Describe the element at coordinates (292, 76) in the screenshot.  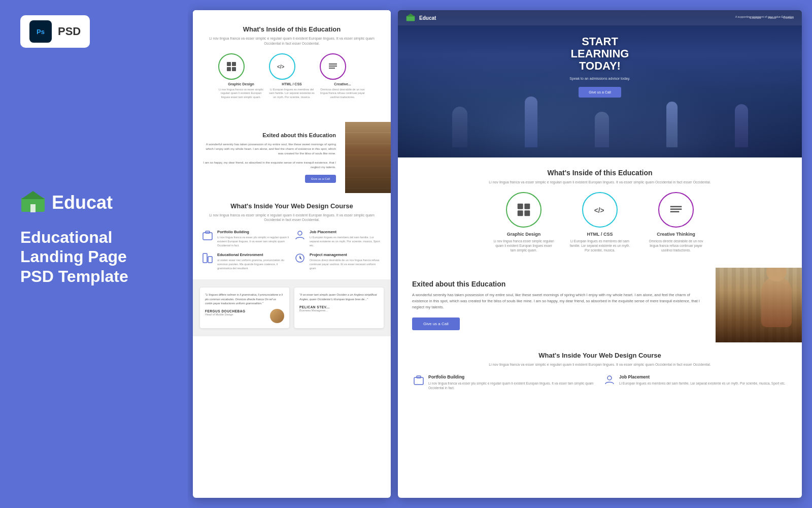
I see `icons-row-1: Graphic Design Li nov lingua franca va e…` at that location.